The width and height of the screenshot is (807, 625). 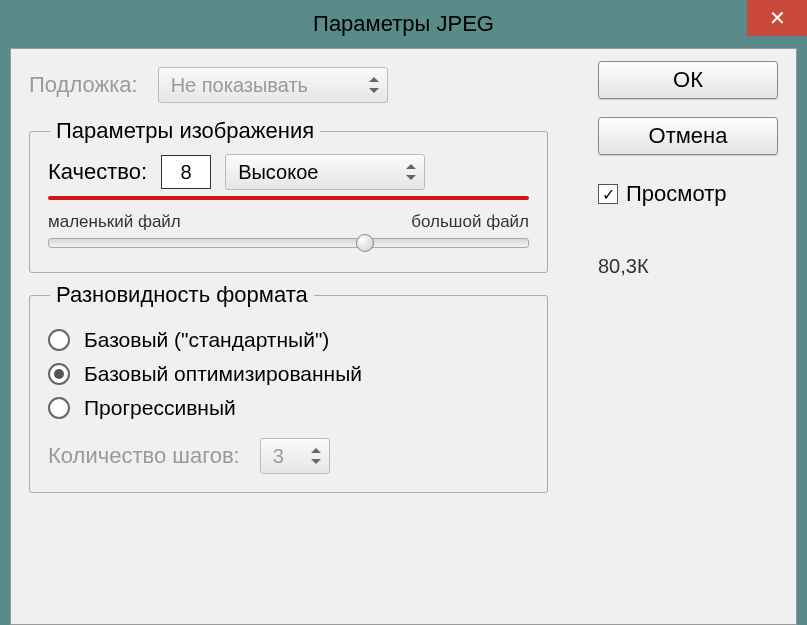 I want to click on format-option-baseline-standard: Базовый ("стандартный"), so click(x=288, y=340).